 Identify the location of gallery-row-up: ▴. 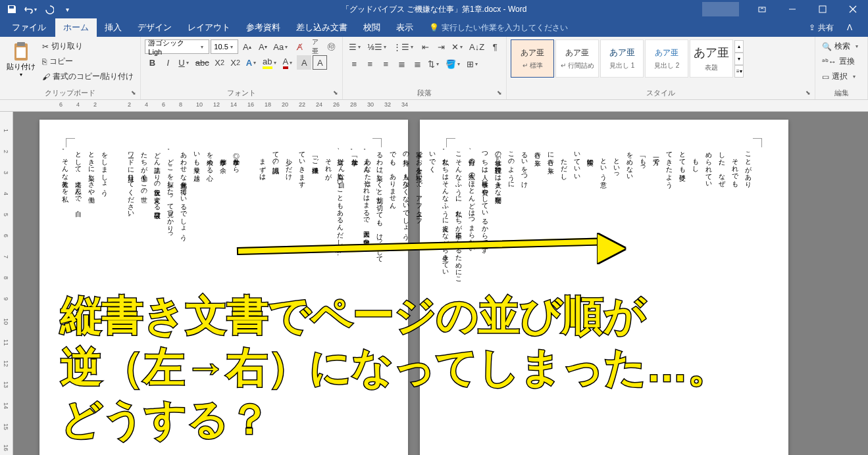
(739, 46).